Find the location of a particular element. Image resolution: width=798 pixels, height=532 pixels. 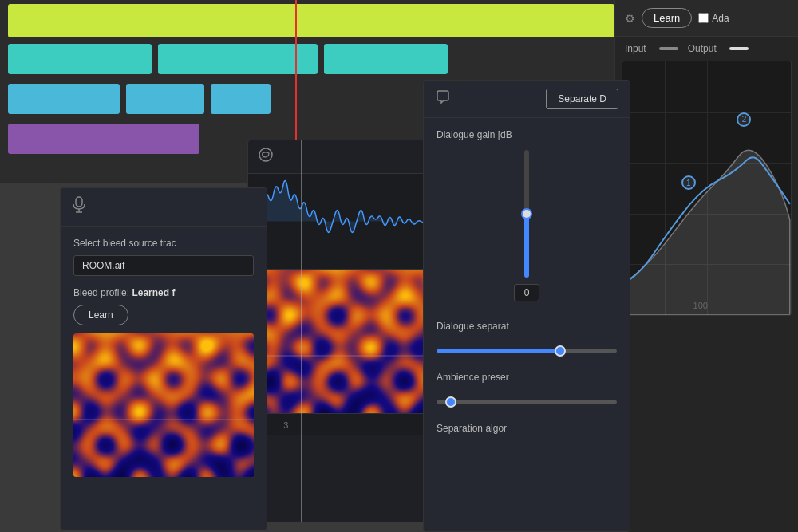

eq-node-1: 1 is located at coordinates (689, 183).